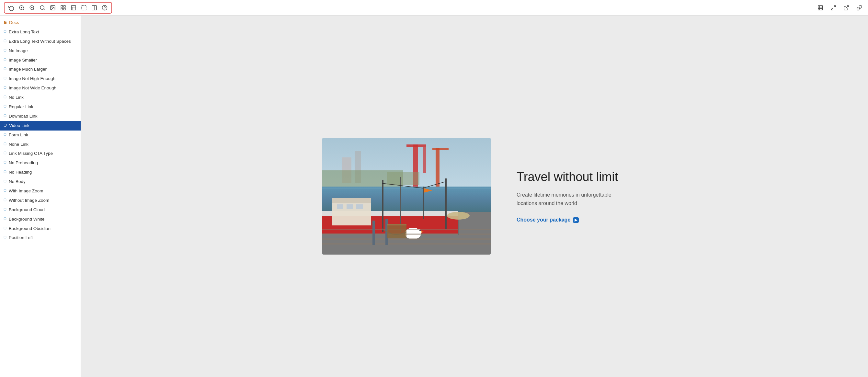 The image size is (868, 377). What do you see at coordinates (30, 229) in the screenshot?
I see `sidebar-label-background-obsidian: Background Obsidian` at bounding box center [30, 229].